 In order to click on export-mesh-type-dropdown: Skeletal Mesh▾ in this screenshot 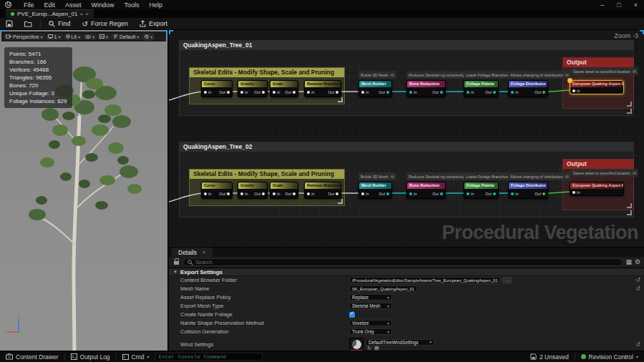, I will do `click(371, 306)`.